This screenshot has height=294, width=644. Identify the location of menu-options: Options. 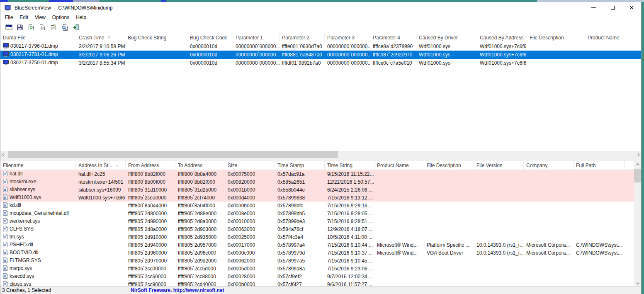
(61, 17).